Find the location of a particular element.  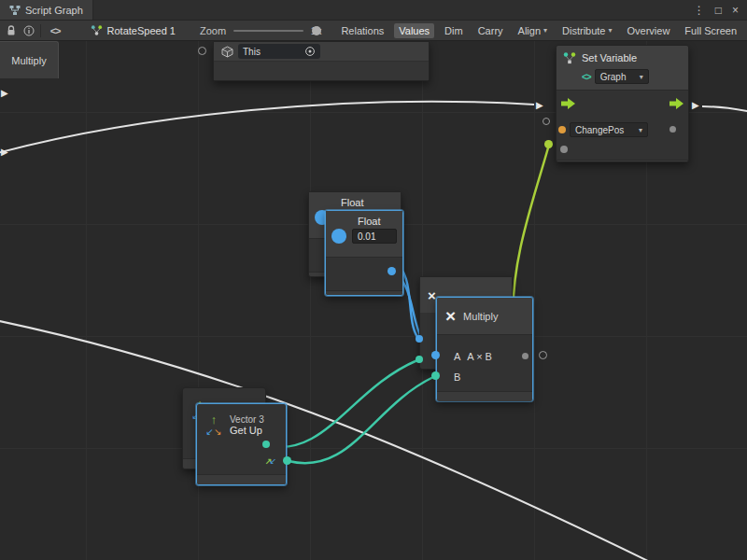

wire-flow-left is located at coordinates (267, 129).